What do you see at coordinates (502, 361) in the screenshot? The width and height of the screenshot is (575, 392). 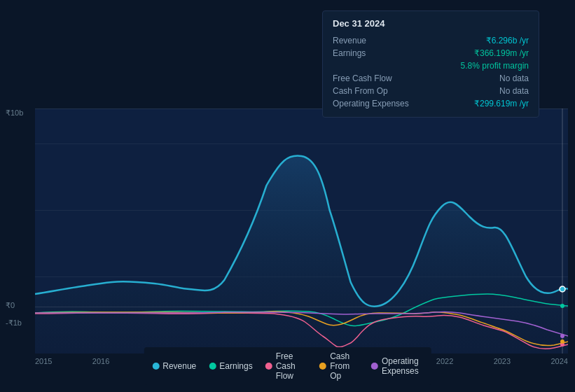 I see `x-label-2023: 2023` at bounding box center [502, 361].